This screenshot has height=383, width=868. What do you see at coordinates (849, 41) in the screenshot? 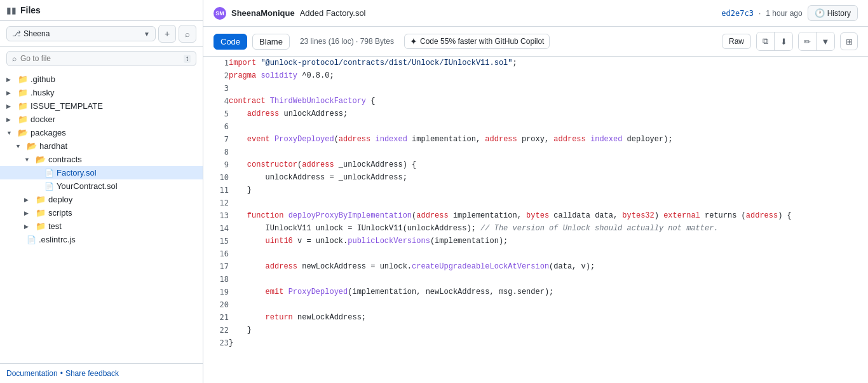
I see `expand-button: ⊞` at bounding box center [849, 41].